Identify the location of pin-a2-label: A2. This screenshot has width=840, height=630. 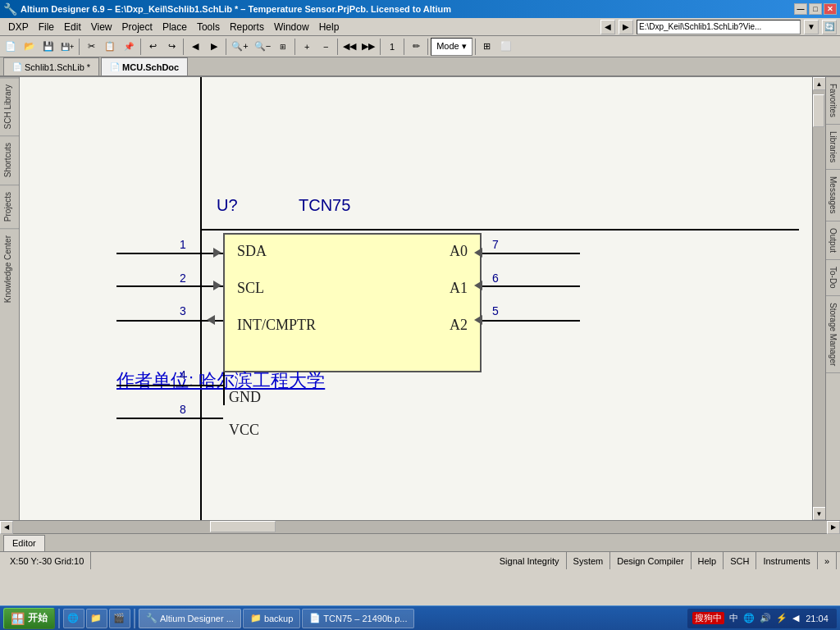
(459, 325).